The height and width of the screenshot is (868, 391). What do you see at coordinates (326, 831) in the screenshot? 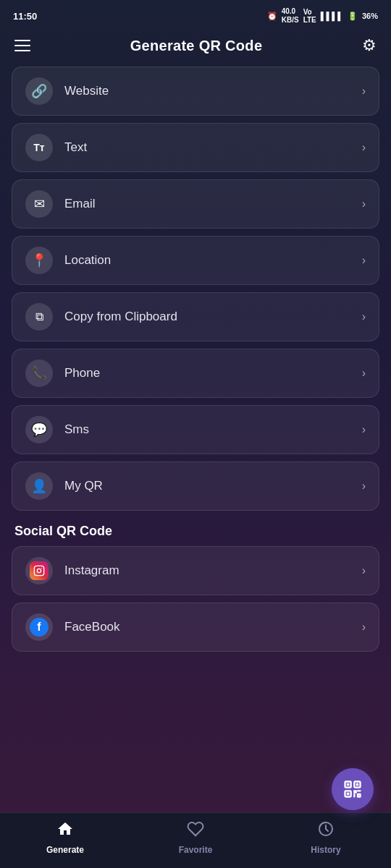
I see `history-icon` at bounding box center [326, 831].